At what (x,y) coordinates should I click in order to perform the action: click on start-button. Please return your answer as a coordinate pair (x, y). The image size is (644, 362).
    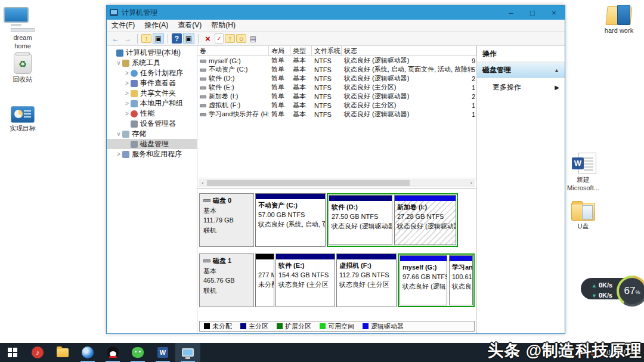
    Looking at the image, I should click on (13, 352).